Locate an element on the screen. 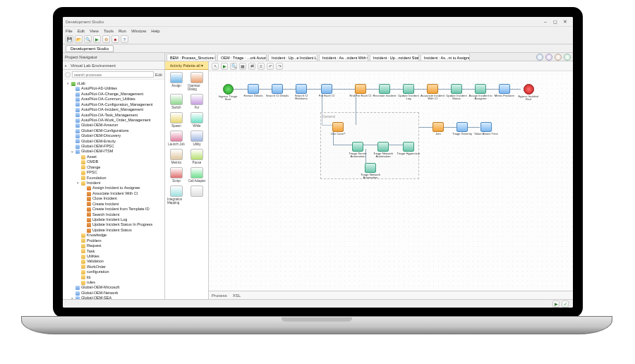 This screenshot has width=635, height=364. deploy-icon is located at coordinates (549, 57).